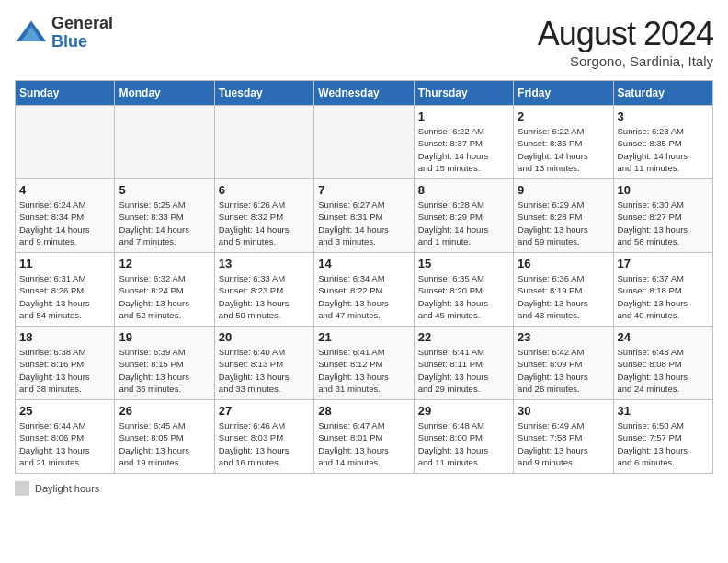 This screenshot has height=563, width=728. What do you see at coordinates (64, 296) in the screenshot?
I see `day-info: Sunrise: 6:31 AM Sunset: 8:26 PM Dayligh…` at bounding box center [64, 296].